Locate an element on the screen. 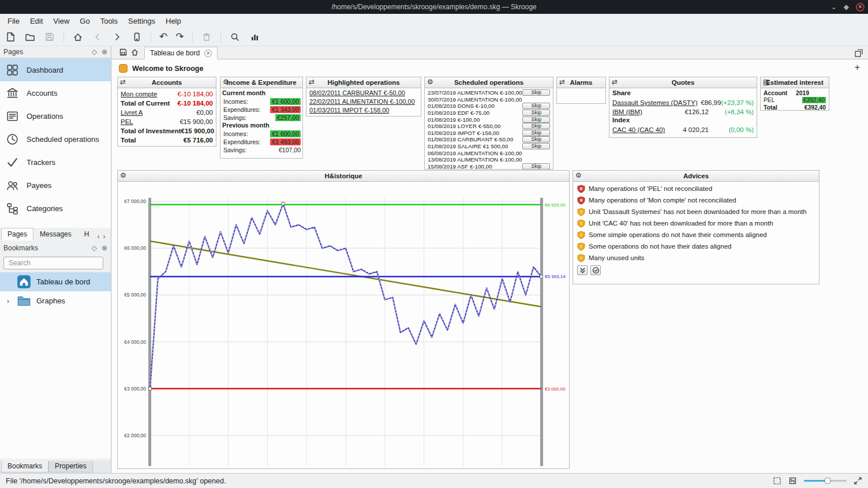 The width and height of the screenshot is (868, 488). delete-icon is located at coordinates (207, 37).